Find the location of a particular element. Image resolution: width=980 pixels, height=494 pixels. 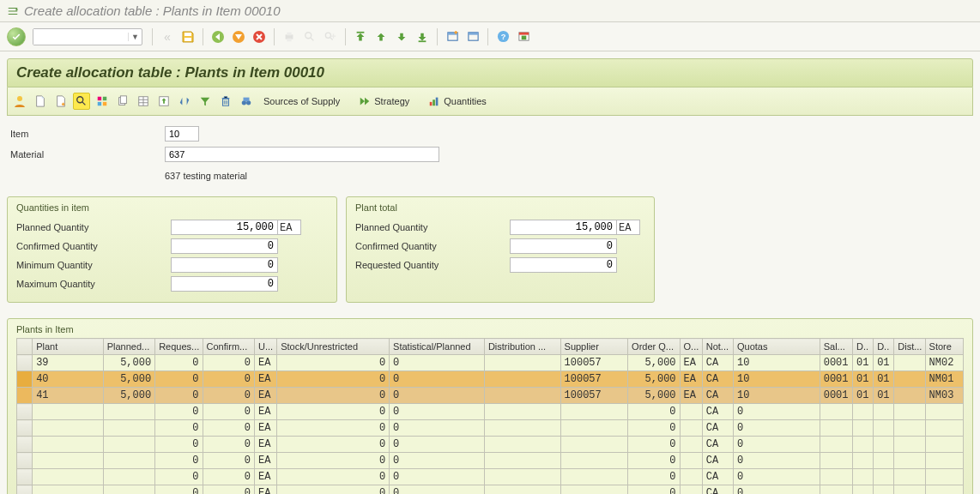

quantities-button: Quantities is located at coordinates (457, 101).